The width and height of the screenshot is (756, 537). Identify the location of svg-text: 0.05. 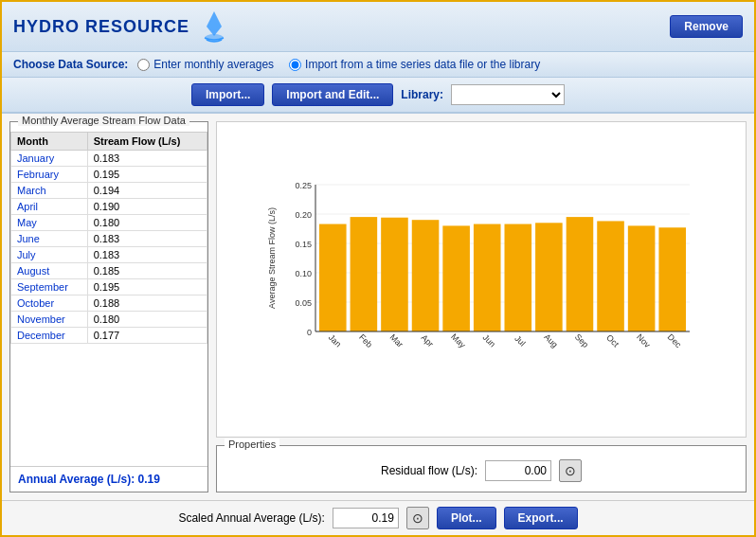
(303, 303).